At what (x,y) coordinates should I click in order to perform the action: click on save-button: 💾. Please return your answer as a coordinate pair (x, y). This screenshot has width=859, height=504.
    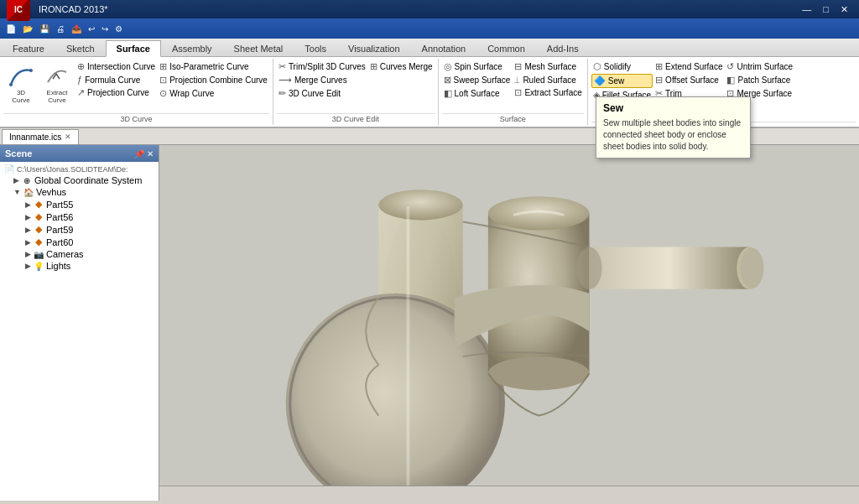
    Looking at the image, I should click on (44, 29).